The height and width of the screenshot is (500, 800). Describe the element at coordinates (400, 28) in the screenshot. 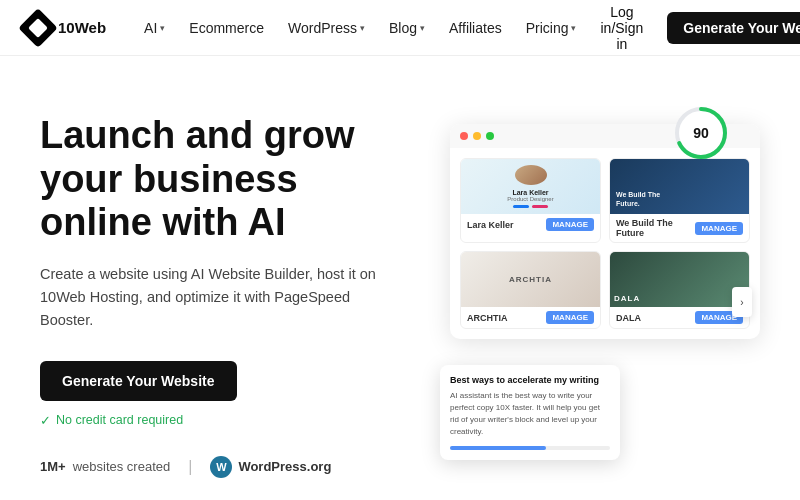

I see `navbar: 10Web AI ▾ Ecommerce WordPress ▾ Blog ▾ …` at that location.